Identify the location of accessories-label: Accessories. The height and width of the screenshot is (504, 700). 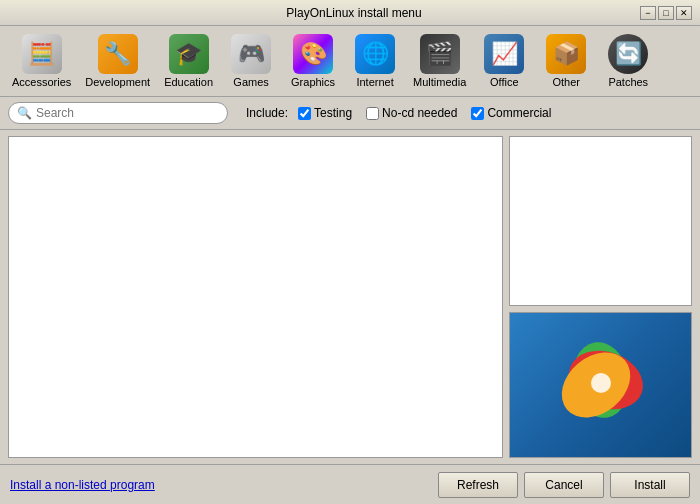
(42, 82).